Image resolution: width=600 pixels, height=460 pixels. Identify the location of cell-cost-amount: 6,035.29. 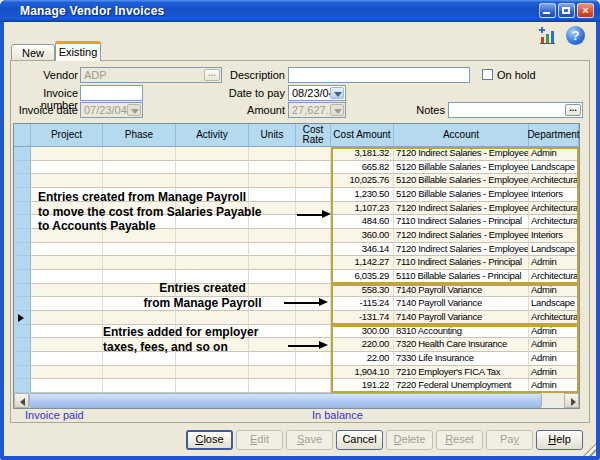
(362, 277).